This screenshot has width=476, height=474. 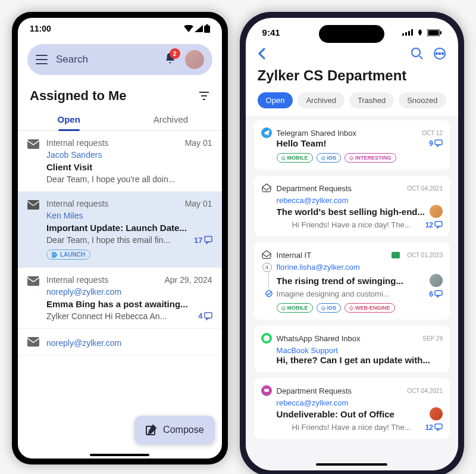 What do you see at coordinates (203, 241) in the screenshot?
I see `thread-count: 17` at bounding box center [203, 241].